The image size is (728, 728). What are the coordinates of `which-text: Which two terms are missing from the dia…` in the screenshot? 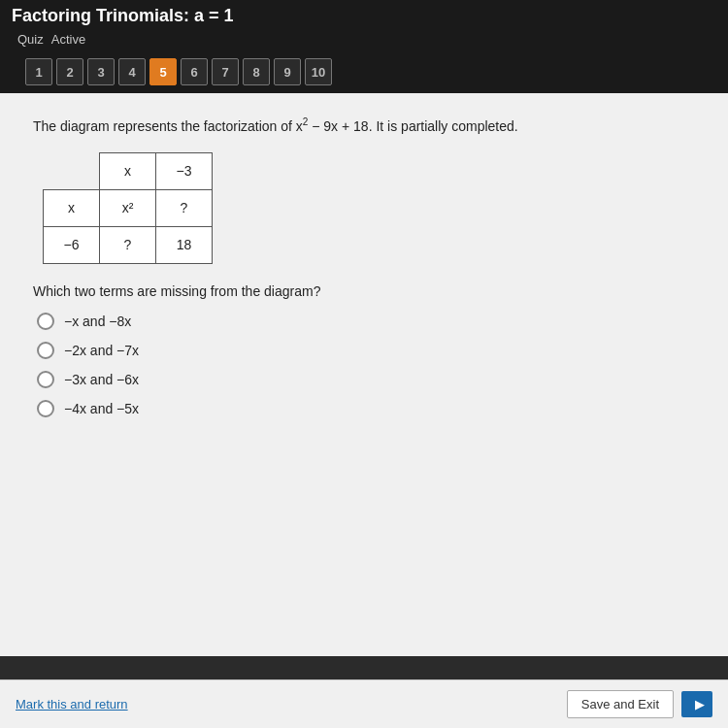 It's located at (367, 291).